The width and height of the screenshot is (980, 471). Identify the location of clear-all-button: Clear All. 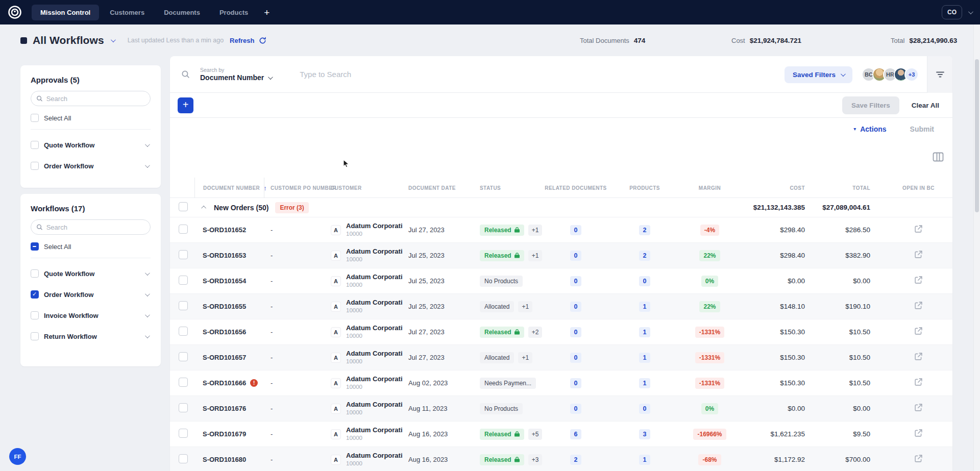
(925, 105).